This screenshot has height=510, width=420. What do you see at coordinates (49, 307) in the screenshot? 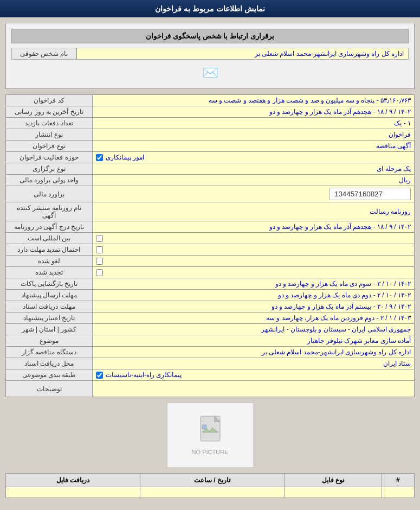
I see `cell-label: مهلت دریافت اسناد` at bounding box center [49, 307].